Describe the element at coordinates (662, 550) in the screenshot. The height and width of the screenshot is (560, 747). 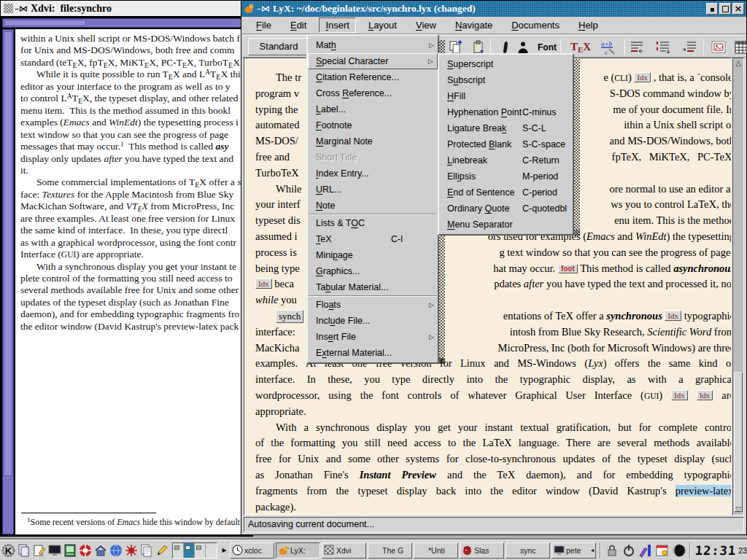
I see `organizer-icon` at that location.